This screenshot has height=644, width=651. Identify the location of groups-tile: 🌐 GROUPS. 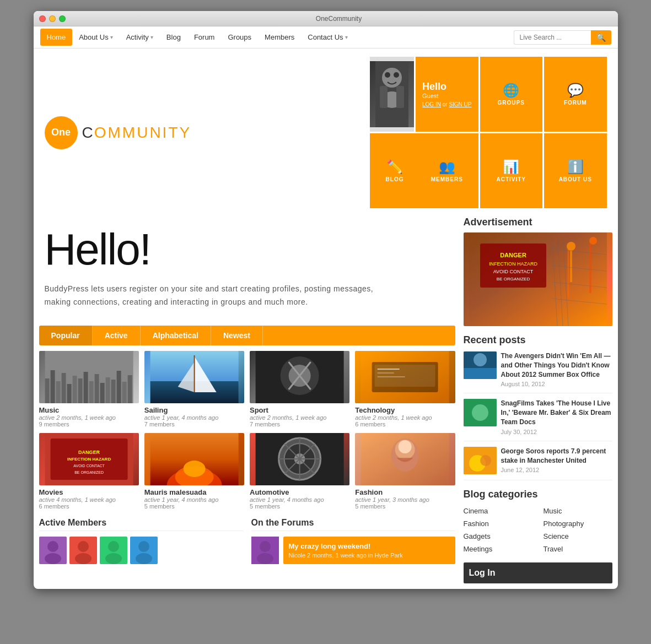
(512, 94).